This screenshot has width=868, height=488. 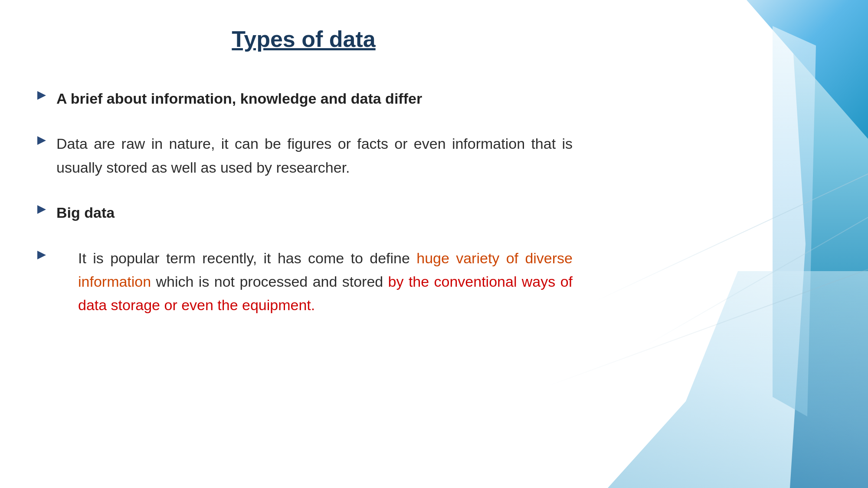 I want to click on deco-mid-right-bar, so click(x=829, y=244).